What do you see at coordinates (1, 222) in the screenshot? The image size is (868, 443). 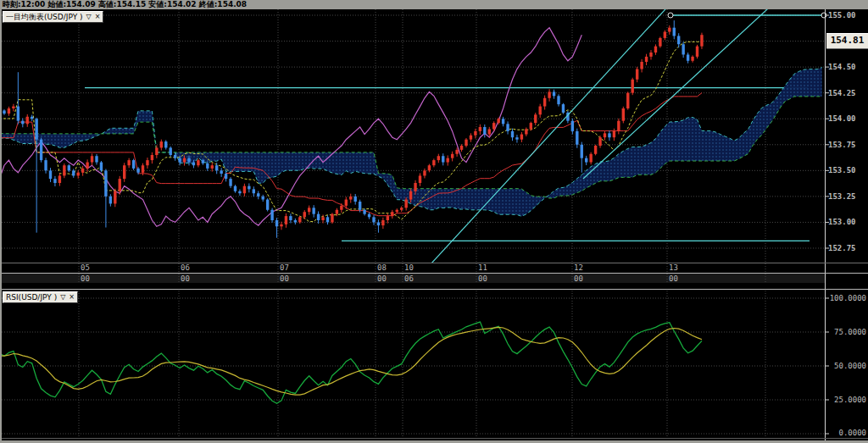 I see `window-left-edge` at bounding box center [1, 222].